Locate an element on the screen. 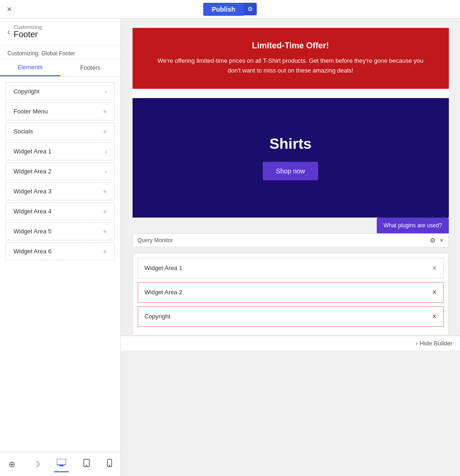 The image size is (460, 476). sidebar-item-widget-area-5: Widget Area 5 + is located at coordinates (60, 231).